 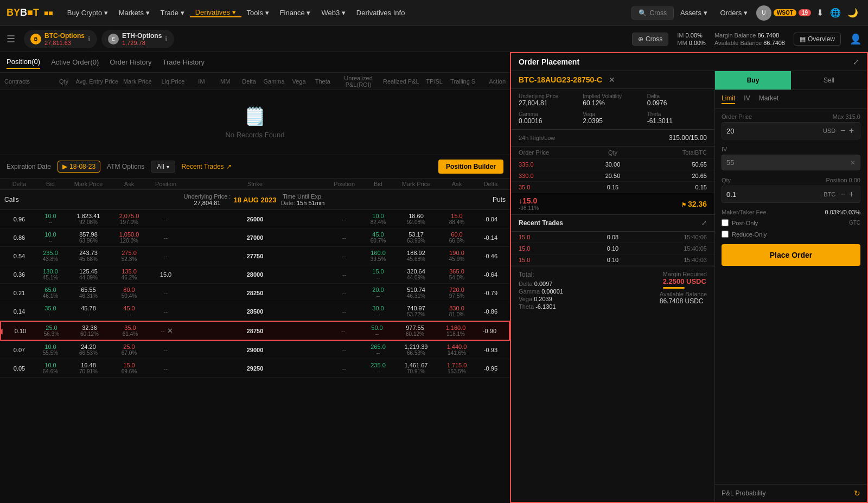 I want to click on order-book-row: 335.0 30.00 50.65, so click(x=613, y=165).